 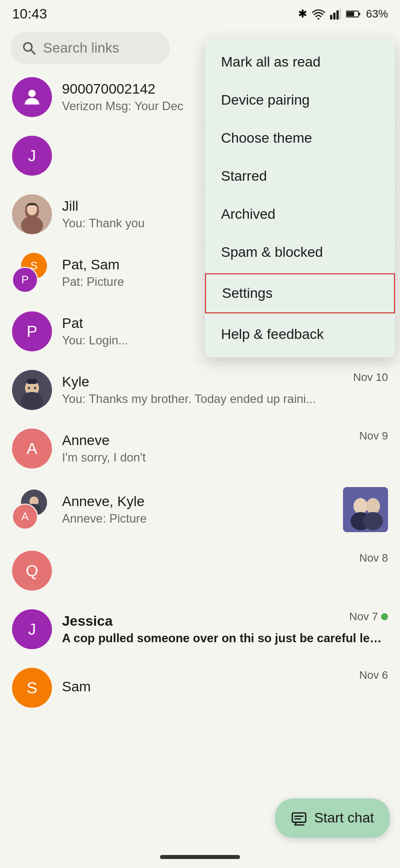 What do you see at coordinates (81, 48) in the screenshot?
I see `search-placeholder: Search links` at bounding box center [81, 48].